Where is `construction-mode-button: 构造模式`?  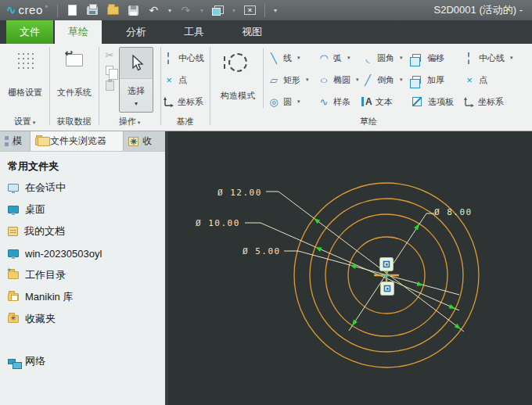
construction-mode-button: 构造模式 is located at coordinates (238, 76).